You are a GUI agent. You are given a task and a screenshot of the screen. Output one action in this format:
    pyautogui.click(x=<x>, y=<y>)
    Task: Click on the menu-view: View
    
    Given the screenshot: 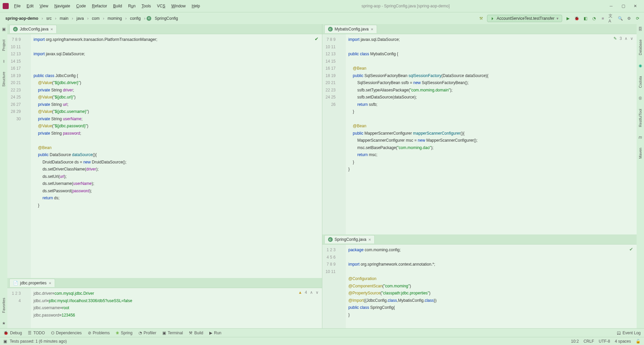 What is the action you would take?
    pyautogui.click(x=44, y=6)
    